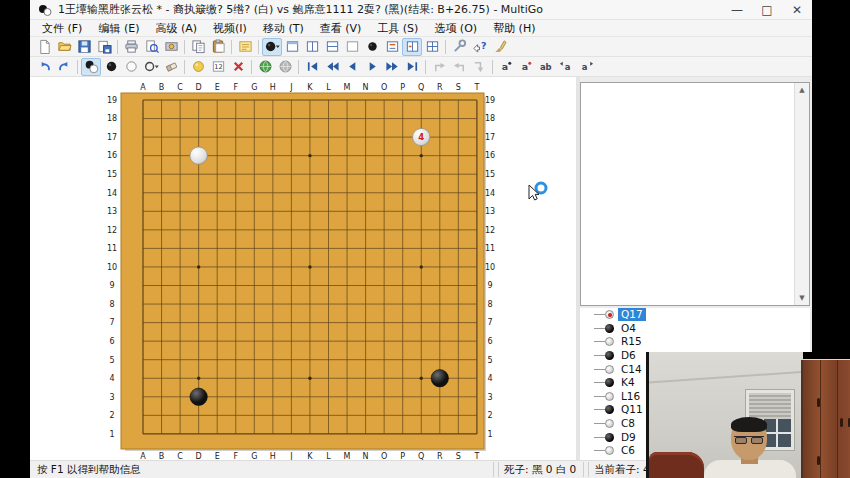  I want to click on find-next-label-icon: a, so click(586, 67).